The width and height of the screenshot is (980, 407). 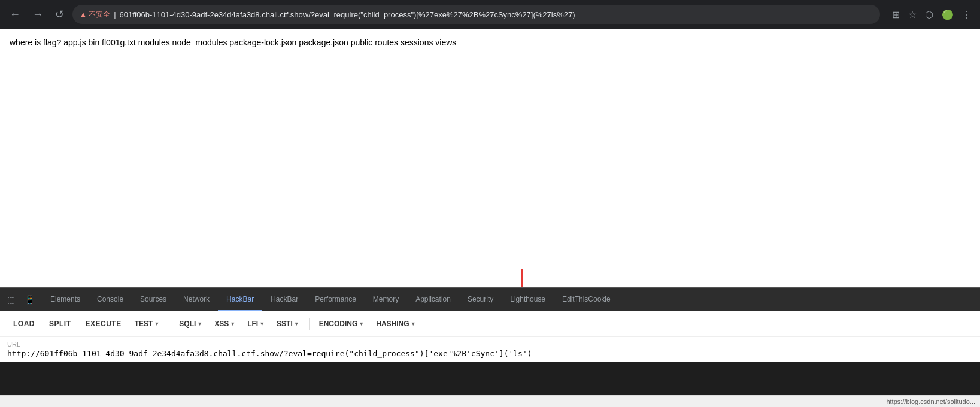 I want to click on sqli-dropdown: SQLI ▼, so click(x=190, y=324).